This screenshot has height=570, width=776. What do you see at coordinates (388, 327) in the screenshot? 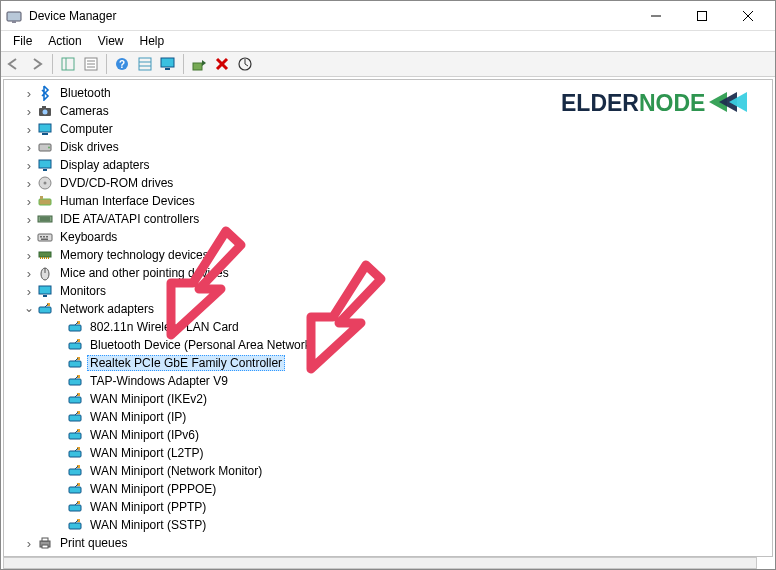
I see `device-item: 802.11n Wireless LAN Card` at bounding box center [388, 327].